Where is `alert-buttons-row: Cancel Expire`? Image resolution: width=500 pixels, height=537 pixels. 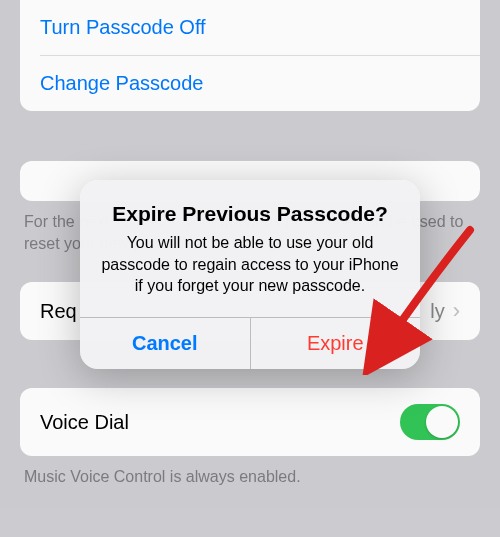
alert-buttons-row: Cancel Expire is located at coordinates (250, 343).